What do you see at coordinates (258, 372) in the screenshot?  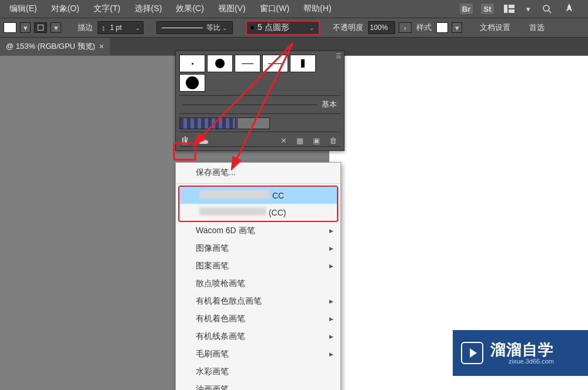 I see `menu-watercolor: 水彩画笔` at bounding box center [258, 372].